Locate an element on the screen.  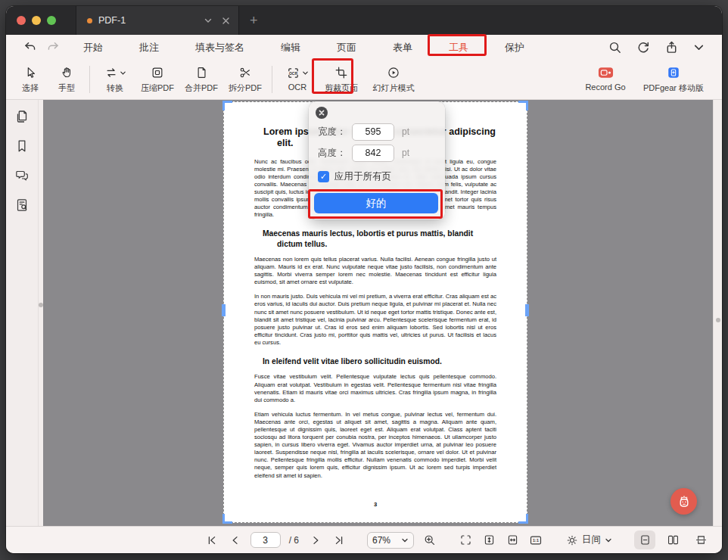
tab-close-icon is located at coordinates (226, 21).